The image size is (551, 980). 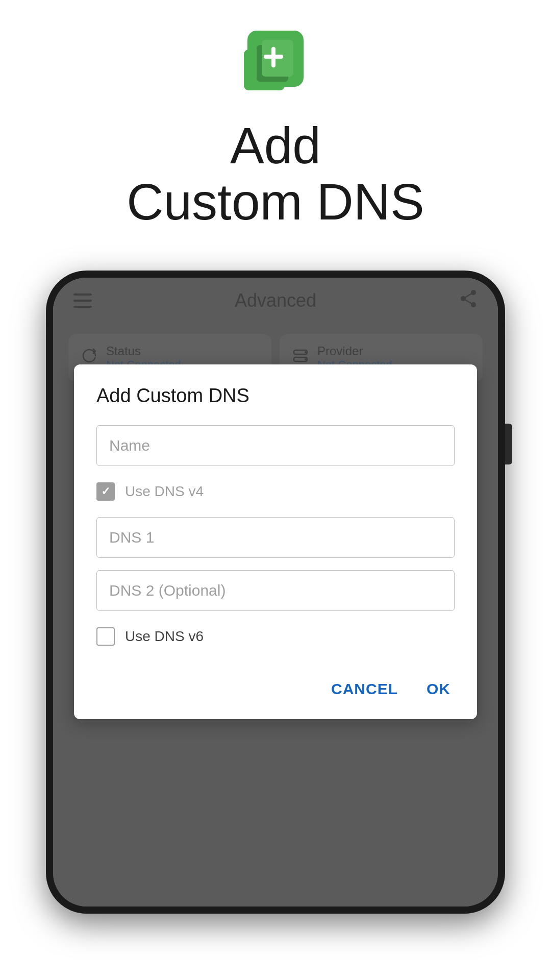 I want to click on dns1-input, so click(x=276, y=537).